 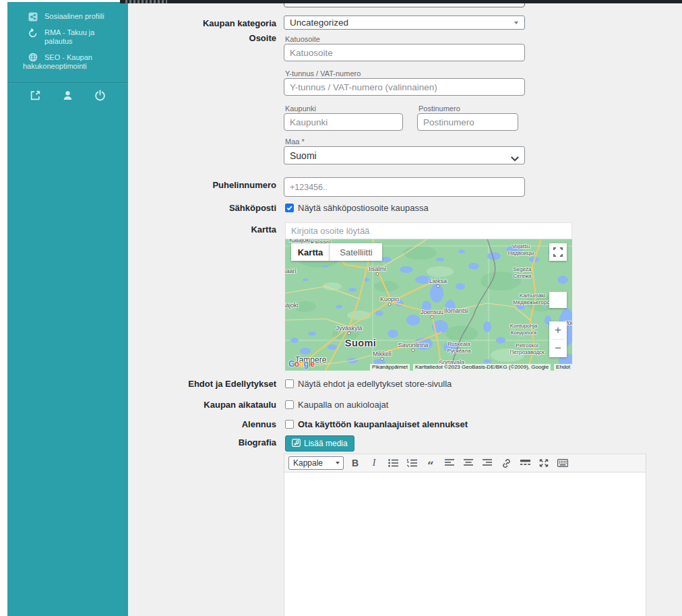 What do you see at coordinates (67, 96) in the screenshot?
I see `user-icon` at bounding box center [67, 96].